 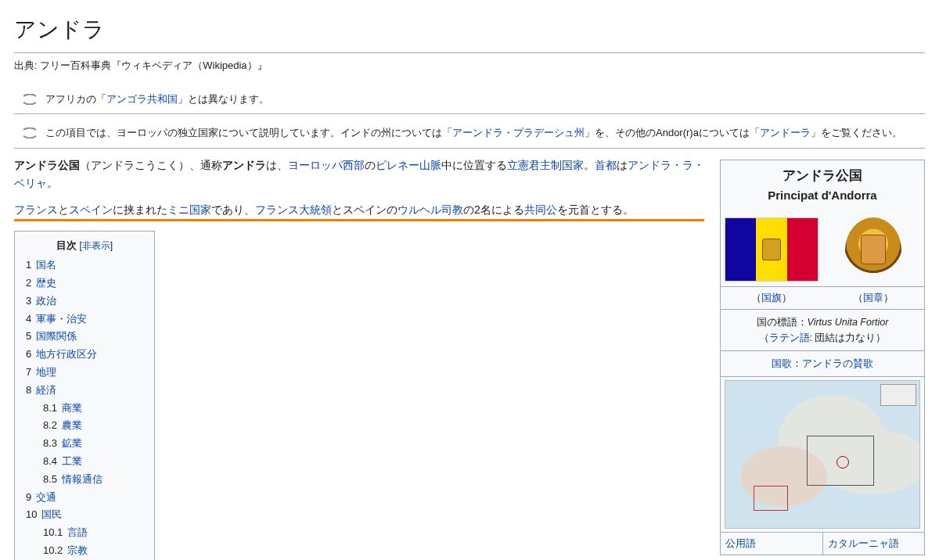 What do you see at coordinates (50, 444) in the screenshot?
I see `toc-number: 8.3` at bounding box center [50, 444].